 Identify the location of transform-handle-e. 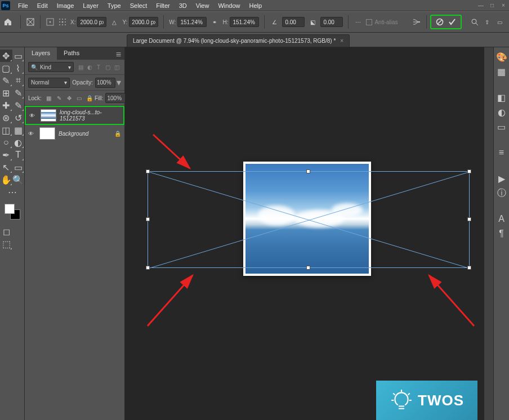
(470, 220).